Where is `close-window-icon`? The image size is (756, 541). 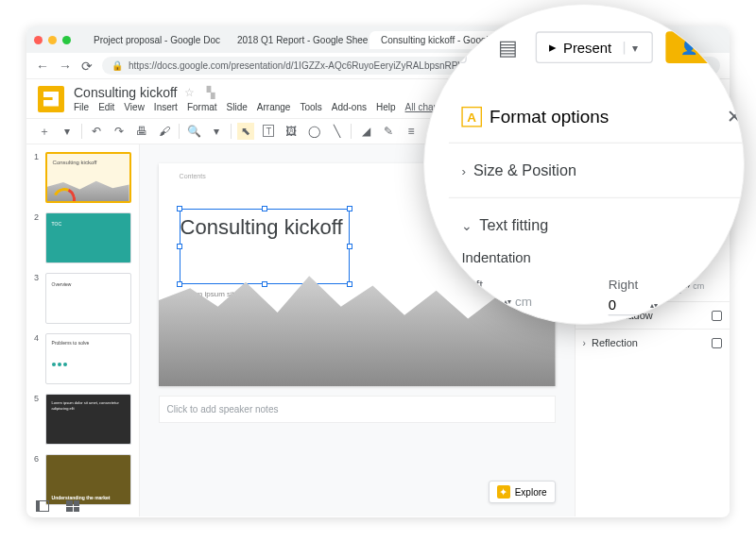
close-window-icon is located at coordinates (38, 40).